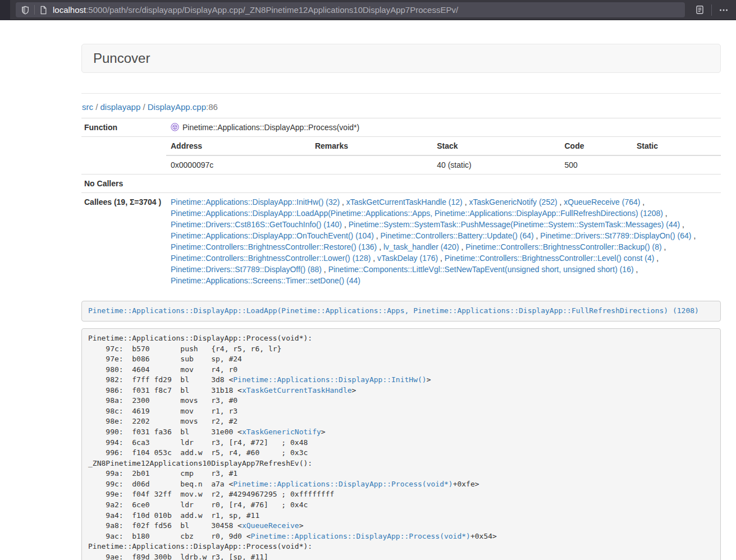 Image resolution: width=736 pixels, height=560 pixels. What do you see at coordinates (404, 202) in the screenshot?
I see `callee-link: xTaskGetCurrentTaskHandle (12)` at bounding box center [404, 202].